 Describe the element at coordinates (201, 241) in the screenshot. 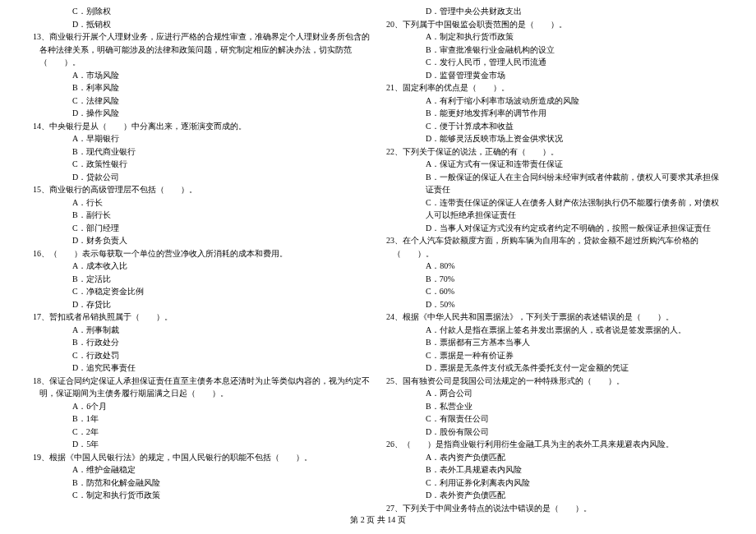

I see `q15-opt-d: D．财务负责人` at that location.